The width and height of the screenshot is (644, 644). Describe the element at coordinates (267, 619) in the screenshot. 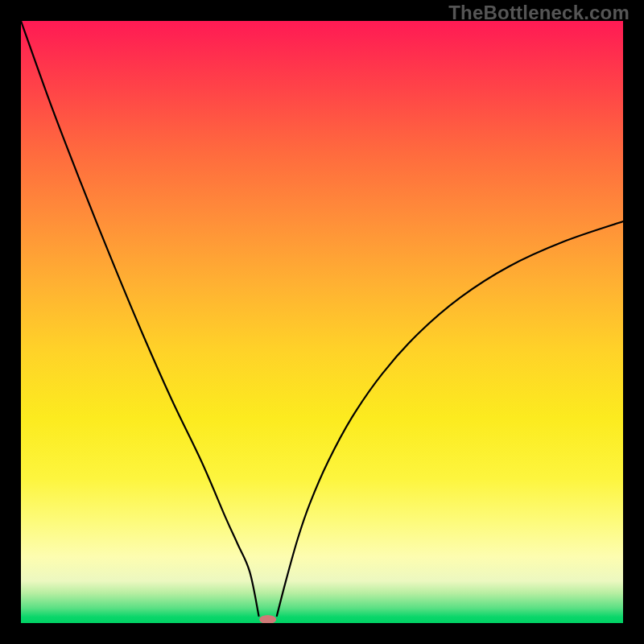

I see `minimum-marker` at that location.